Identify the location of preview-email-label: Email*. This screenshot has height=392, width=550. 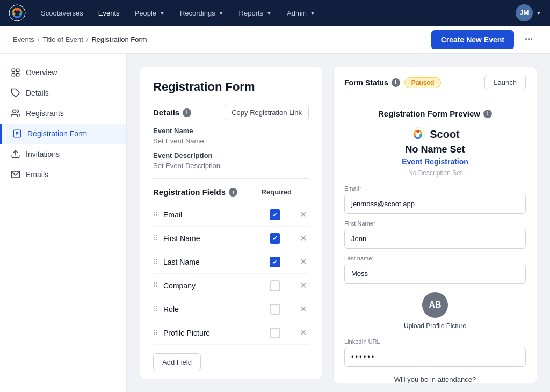
(435, 188).